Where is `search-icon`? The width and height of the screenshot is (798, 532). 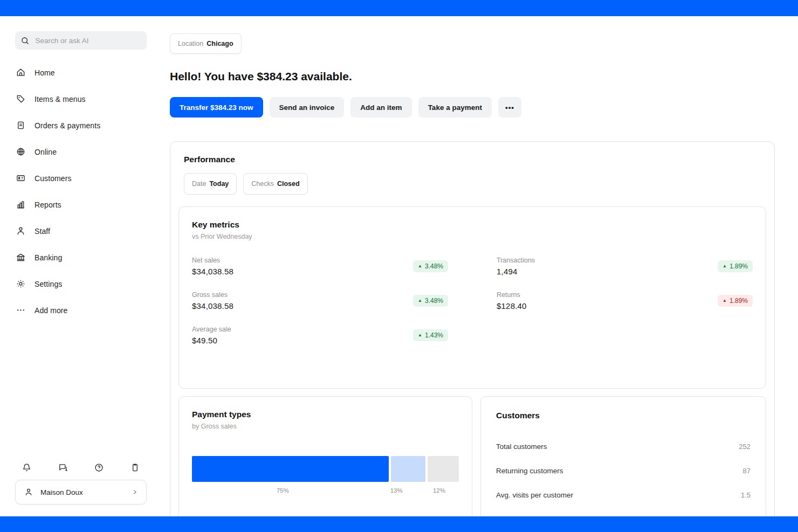
search-icon is located at coordinates (25, 40).